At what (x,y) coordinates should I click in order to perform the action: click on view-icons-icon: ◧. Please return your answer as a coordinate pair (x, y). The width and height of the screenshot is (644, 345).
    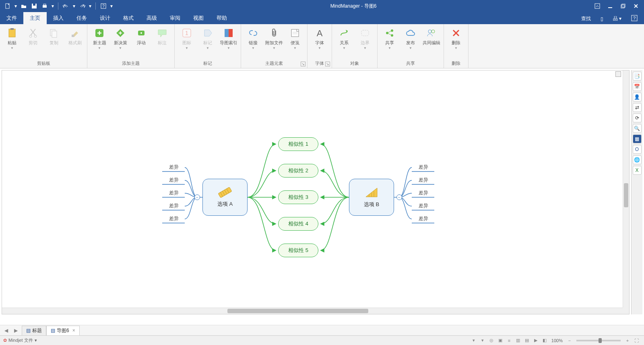
    Looking at the image, I should click on (545, 341).